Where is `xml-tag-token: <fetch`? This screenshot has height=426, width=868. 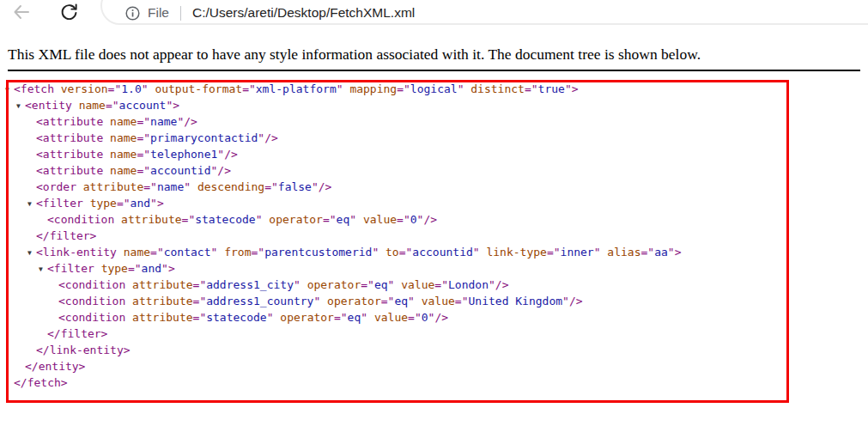 xml-tag-token: <fetch is located at coordinates (34, 89).